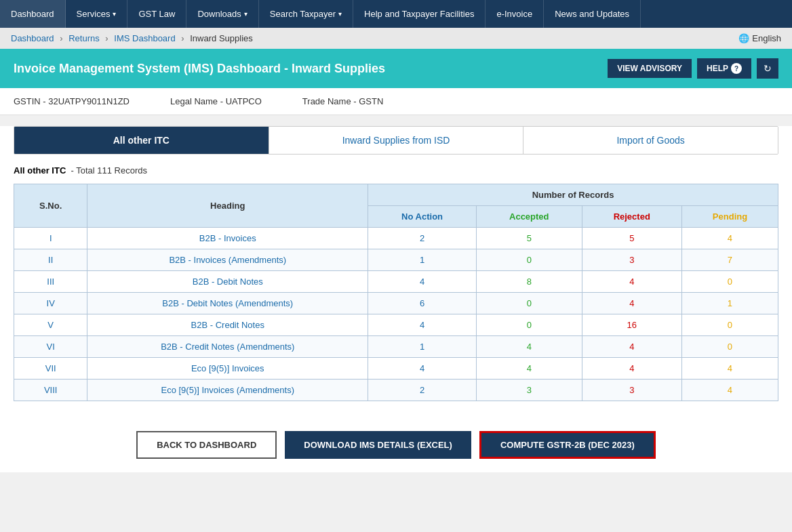 This screenshot has width=792, height=532. What do you see at coordinates (228, 239) in the screenshot?
I see `heading-link: B2B - Invoices` at bounding box center [228, 239].